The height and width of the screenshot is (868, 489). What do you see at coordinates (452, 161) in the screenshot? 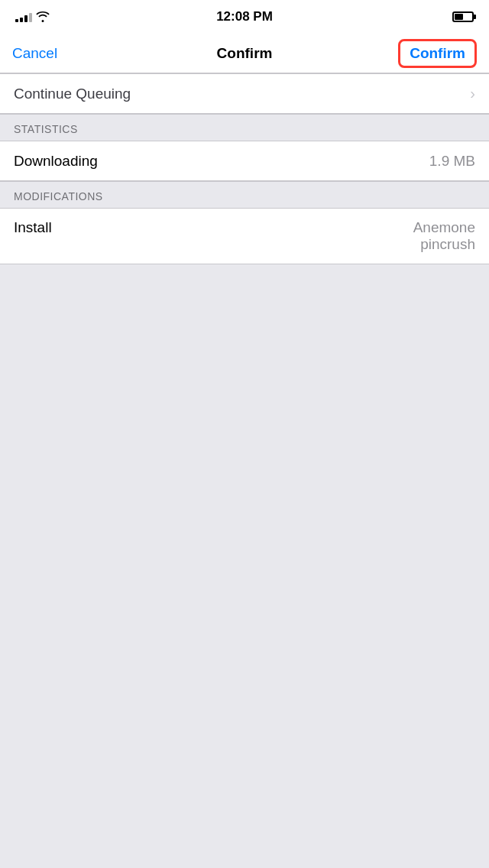
I see `downloading-value: 1.9 MB` at bounding box center [452, 161].